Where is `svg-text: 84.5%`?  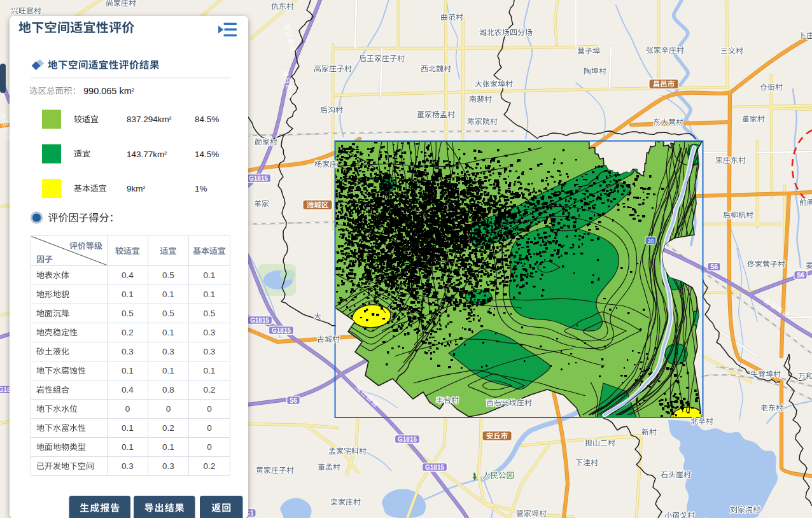
svg-text: 84.5% is located at coordinates (207, 120).